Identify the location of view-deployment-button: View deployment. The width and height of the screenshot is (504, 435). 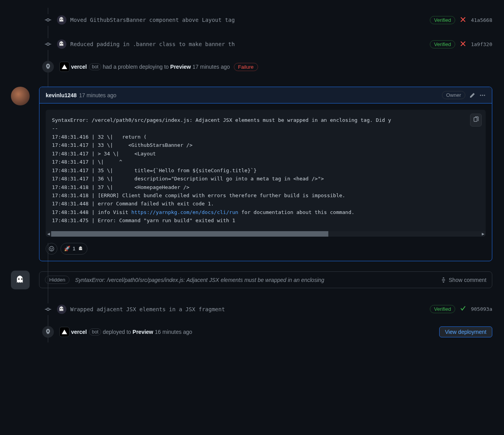
(466, 332).